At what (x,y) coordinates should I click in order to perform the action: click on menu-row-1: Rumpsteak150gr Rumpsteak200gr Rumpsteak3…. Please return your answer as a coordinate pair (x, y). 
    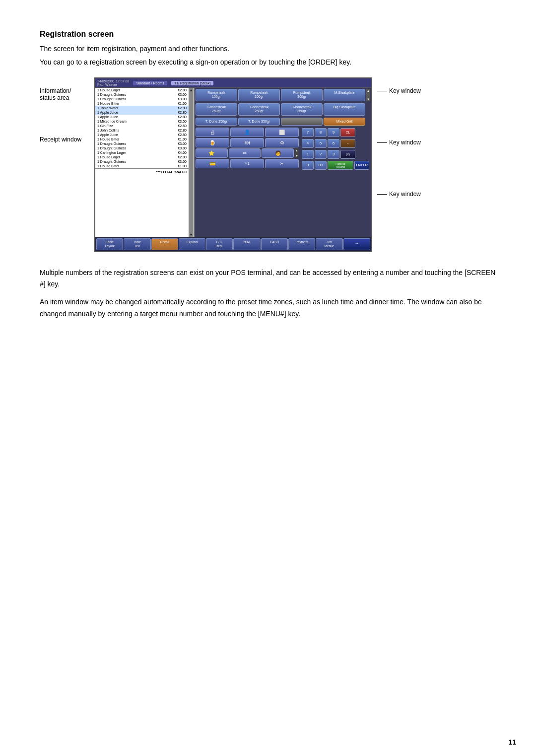
    Looking at the image, I should click on (283, 95).